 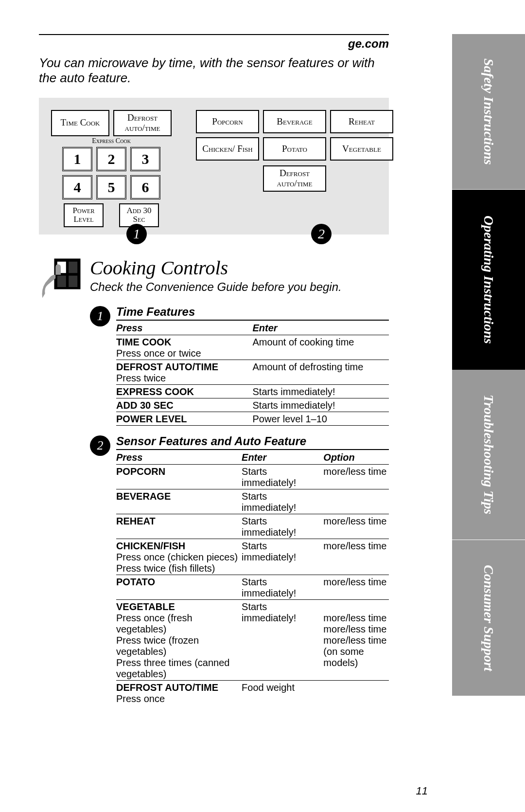 What do you see at coordinates (111, 159) in the screenshot?
I see `keypad-2: 2` at bounding box center [111, 159].